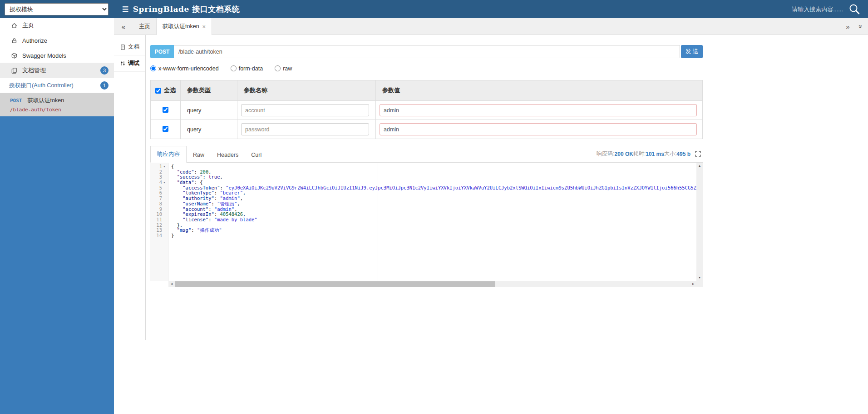 Image resolution: width=868 pixels, height=414 pixels. Describe the element at coordinates (427, 52) in the screenshot. I see `request-bar: POST 发 送` at that location.